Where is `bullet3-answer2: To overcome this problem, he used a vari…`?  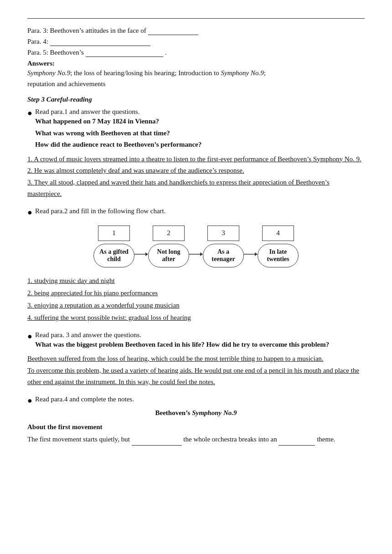 bullet3-answer2: To overcome this problem, he used a vari… is located at coordinates (196, 376).